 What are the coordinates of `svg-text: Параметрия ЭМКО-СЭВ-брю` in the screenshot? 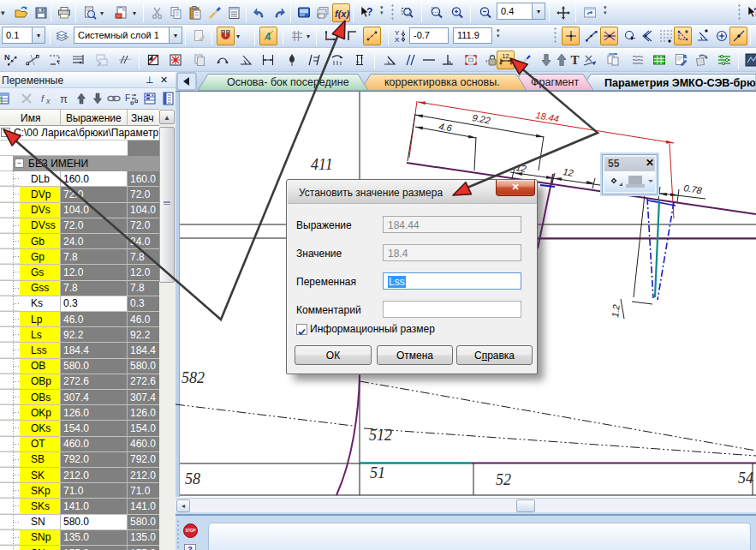 It's located at (680, 83).